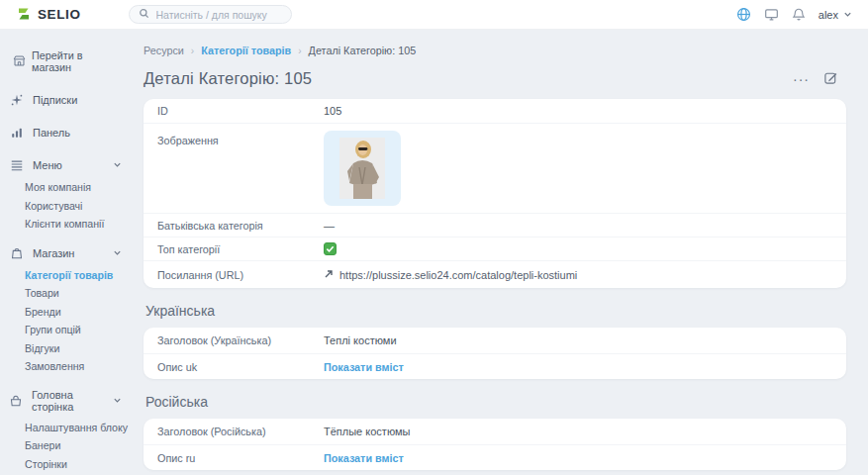 This screenshot has width=868, height=475. What do you see at coordinates (79, 313) in the screenshot?
I see `sidebar-item-brands: Бренди` at bounding box center [79, 313].